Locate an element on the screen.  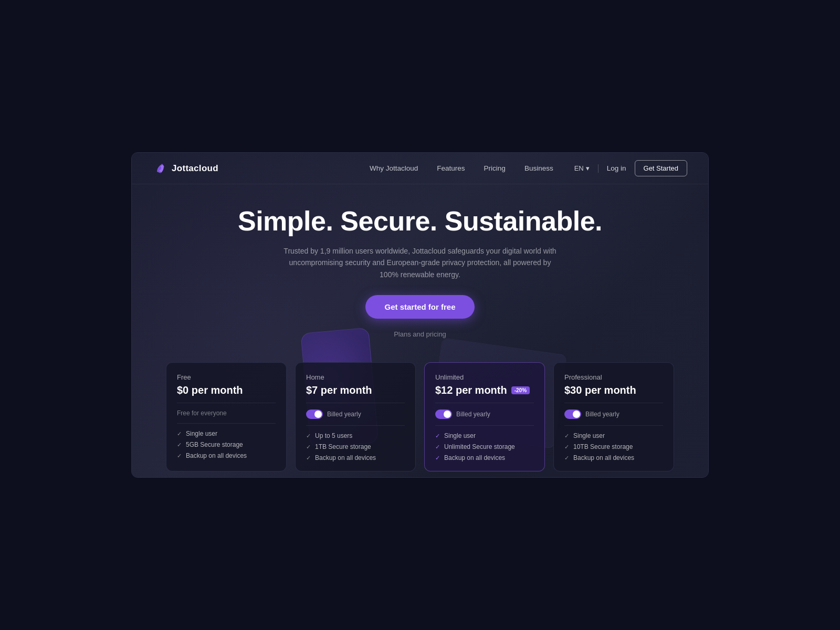
plan-name-unlimited: Unlimited is located at coordinates (485, 377).